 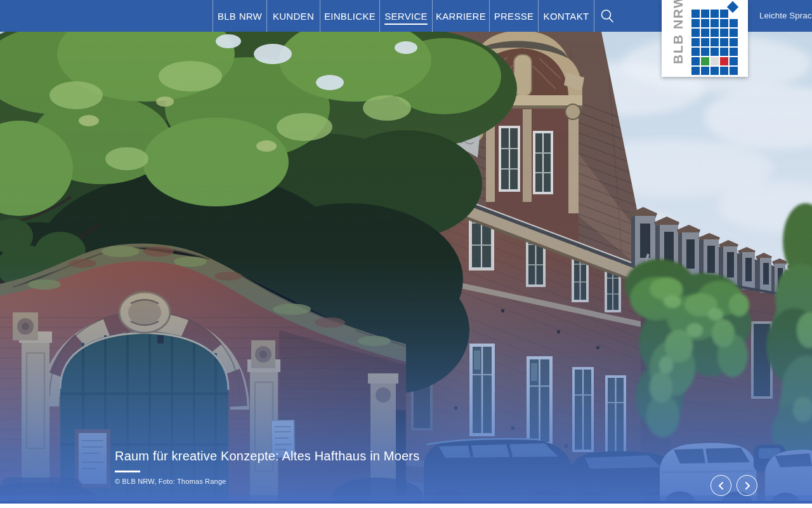 I want to click on carousel-prev-button, so click(x=721, y=485).